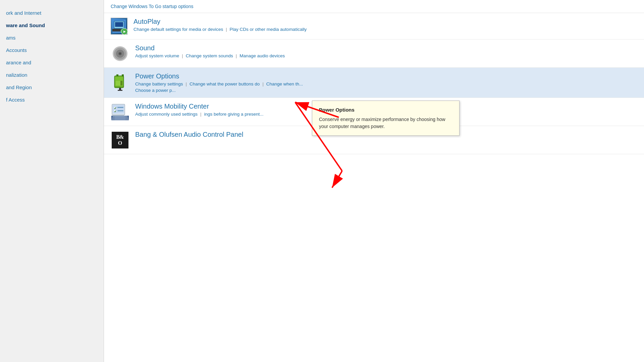 The image size is (644, 362). What do you see at coordinates (385, 25) in the screenshot?
I see `autoplay-content: AutoPlay Change default settings for med…` at bounding box center [385, 25].